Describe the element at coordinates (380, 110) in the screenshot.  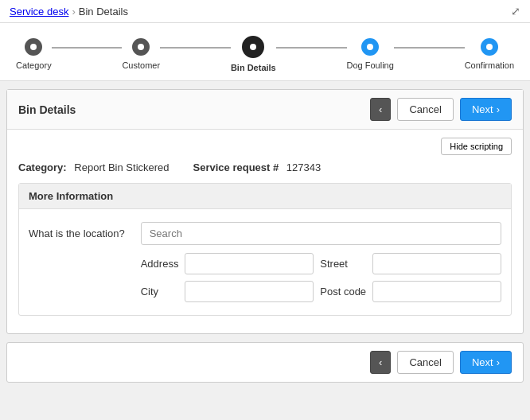
I see `chevron-left-icon: ‹` at that location.